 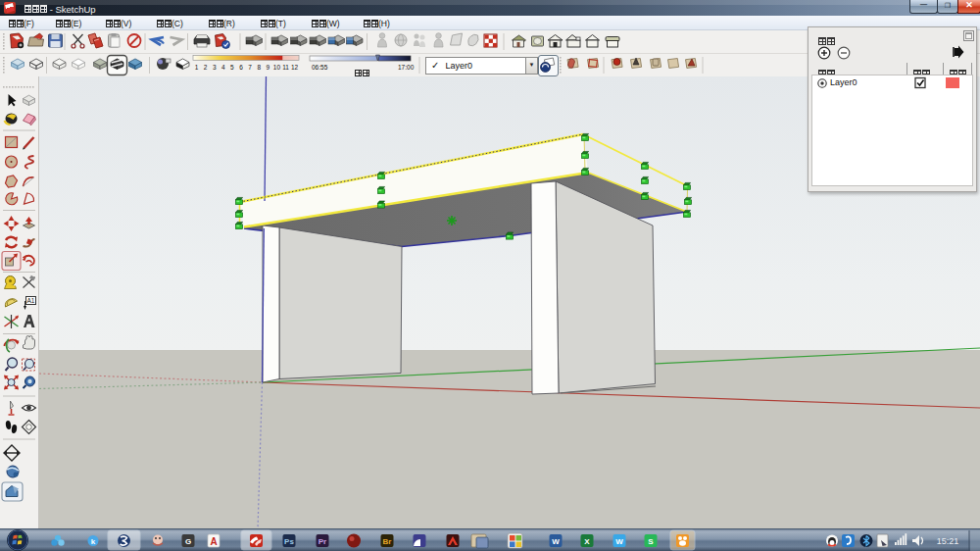 What do you see at coordinates (388, 541) in the screenshot?
I see `svg-text: Br` at bounding box center [388, 541].